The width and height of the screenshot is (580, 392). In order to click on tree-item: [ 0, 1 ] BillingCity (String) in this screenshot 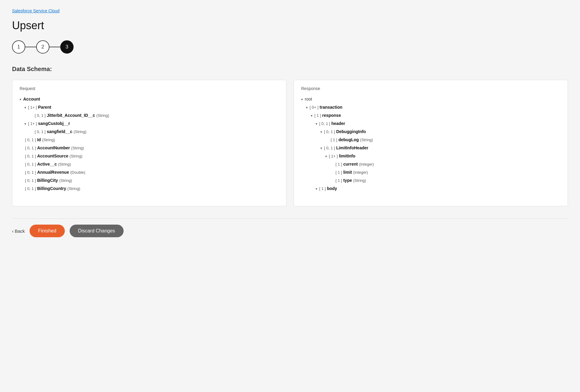, I will do `click(149, 181)`.